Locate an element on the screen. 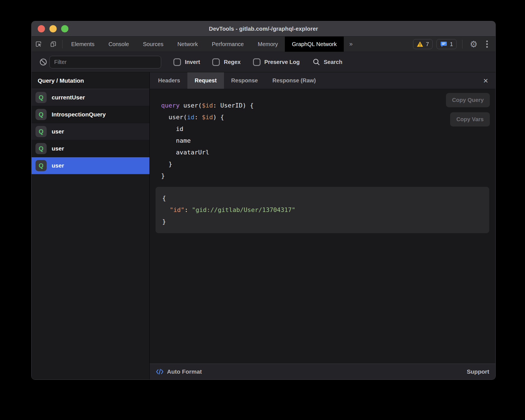  detail-tab-request: Request is located at coordinates (206, 80).